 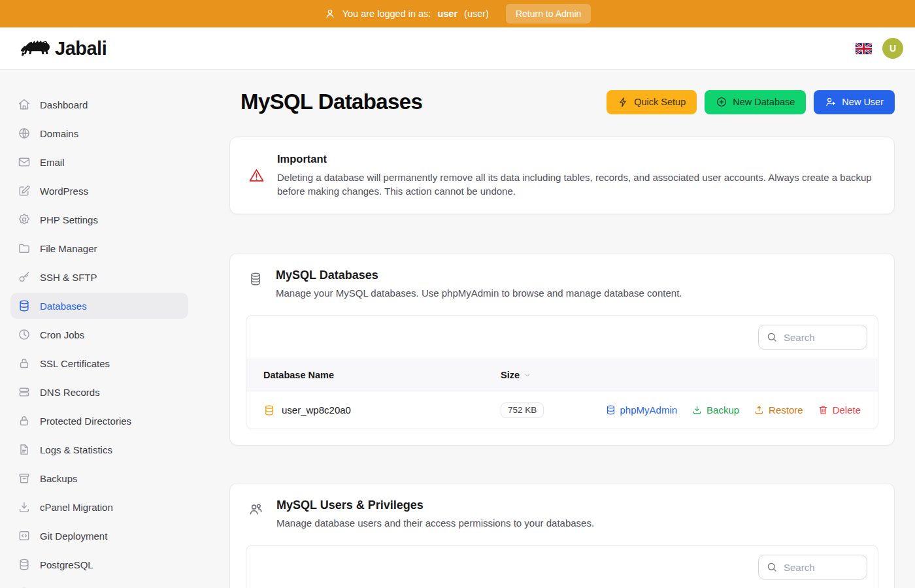 I want to click on sidebar-item-domains: Domains, so click(x=99, y=133).